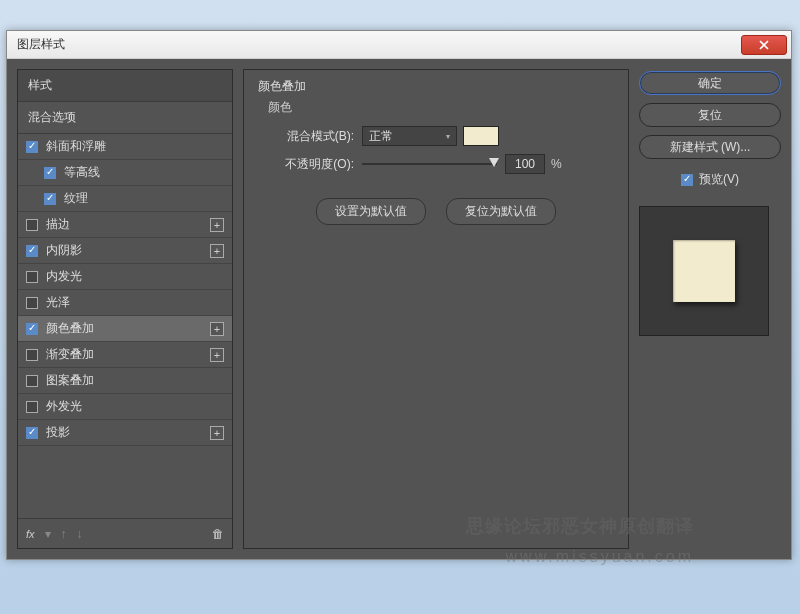 The height and width of the screenshot is (614, 800). What do you see at coordinates (70, 354) in the screenshot?
I see `style-label: 渐变叠加` at bounding box center [70, 354].